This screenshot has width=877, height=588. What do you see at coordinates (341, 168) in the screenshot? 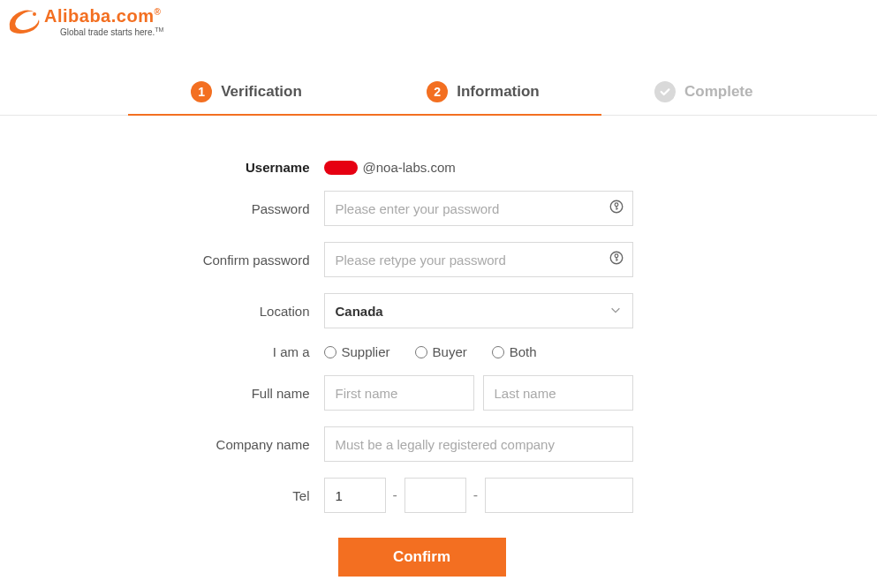
I see `redacted-username-icon` at bounding box center [341, 168].